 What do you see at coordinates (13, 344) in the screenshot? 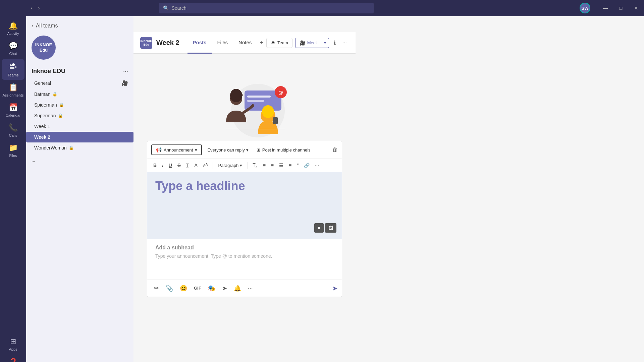
I see `sidebar-item-apps: ⊞ Apps` at bounding box center [13, 344].